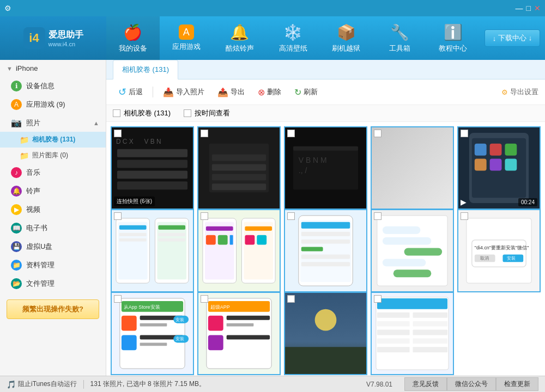 This screenshot has width=545, height=392. What do you see at coordinates (24, 140) in the screenshot?
I see `folder-icon: 📁` at bounding box center [24, 140].